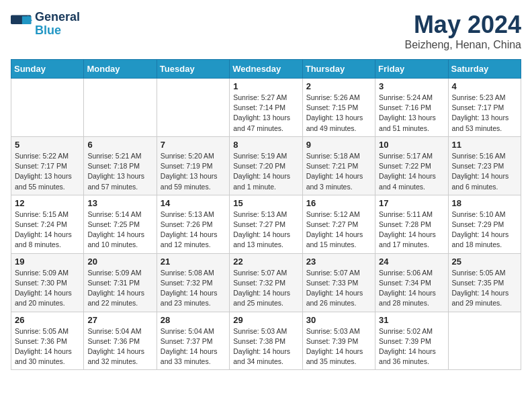  Describe the element at coordinates (266, 165) in the screenshot. I see `week-row-2: 5Sunrise: 5:22 AM Sunset: 7:17 PM Daylig…` at that location.